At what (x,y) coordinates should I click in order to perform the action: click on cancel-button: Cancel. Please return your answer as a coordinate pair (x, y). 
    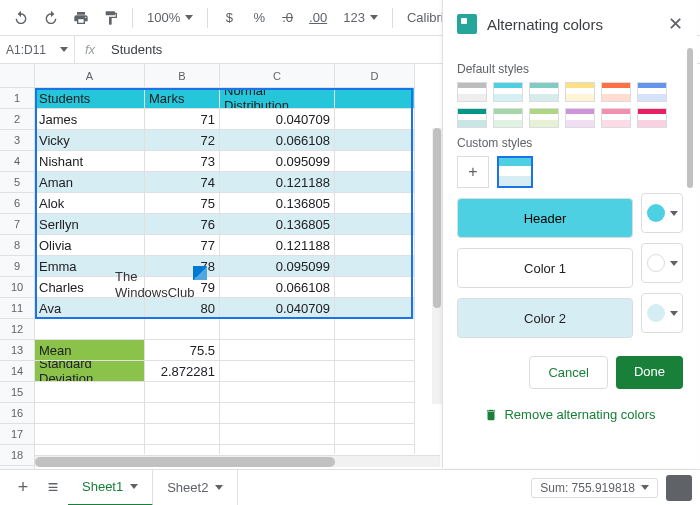
    Looking at the image, I should click on (568, 372).